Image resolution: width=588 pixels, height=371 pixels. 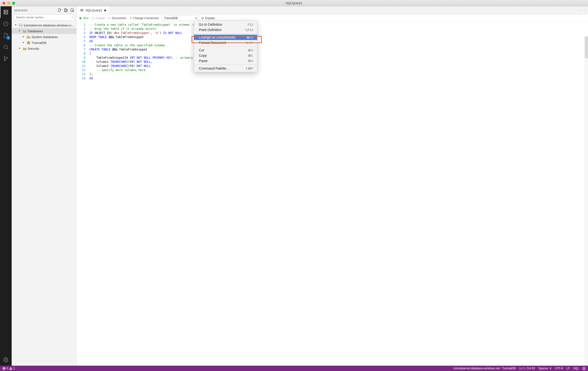 What do you see at coordinates (21, 10) in the screenshot?
I see `sidebar-title: SERVERS` at bounding box center [21, 10].